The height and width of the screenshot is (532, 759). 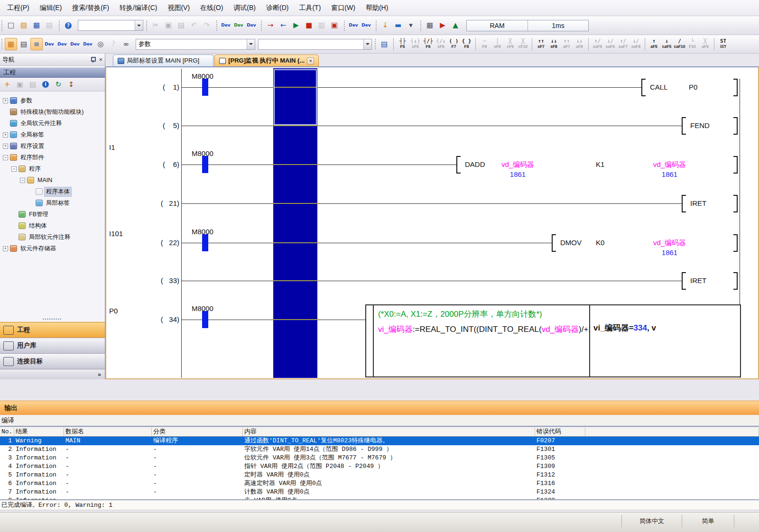 I want to click on memory-clear-icon: ▣, so click(x=334, y=26).